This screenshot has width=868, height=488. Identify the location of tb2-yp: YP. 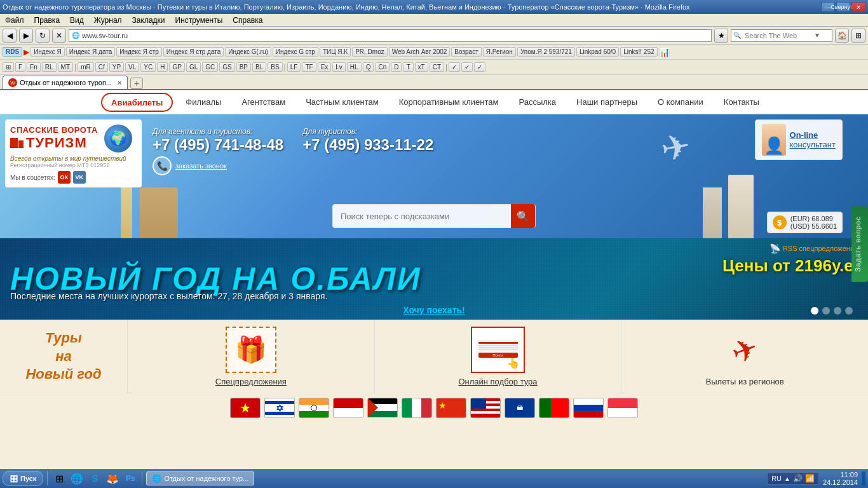
(117, 67).